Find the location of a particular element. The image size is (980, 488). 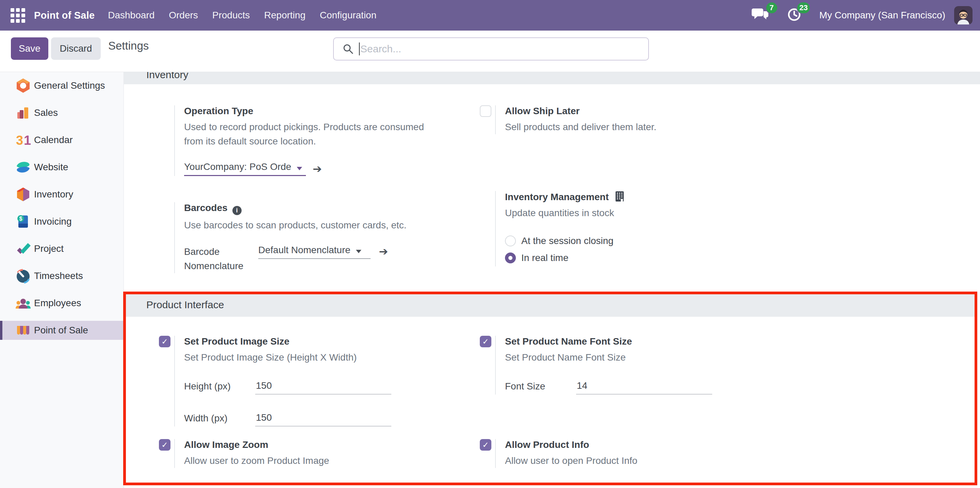

sidebar-item-website: Website is located at coordinates (62, 167).